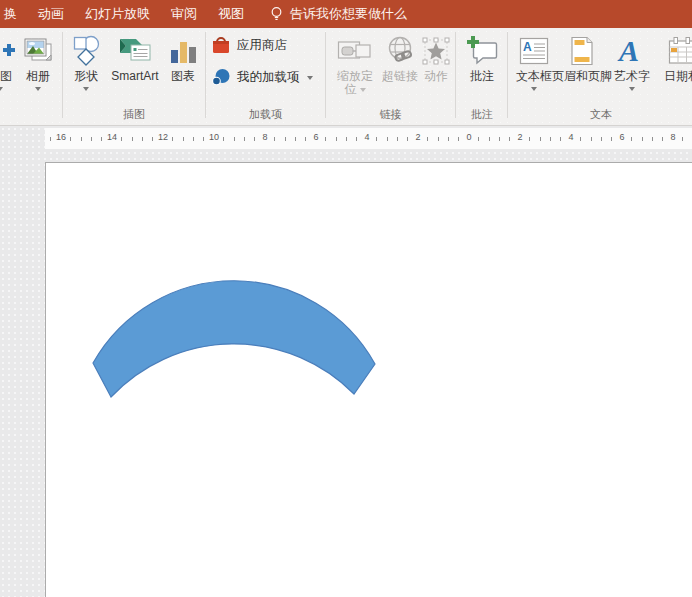  What do you see at coordinates (436, 50) in the screenshot?
I see `action-icon` at bounding box center [436, 50].